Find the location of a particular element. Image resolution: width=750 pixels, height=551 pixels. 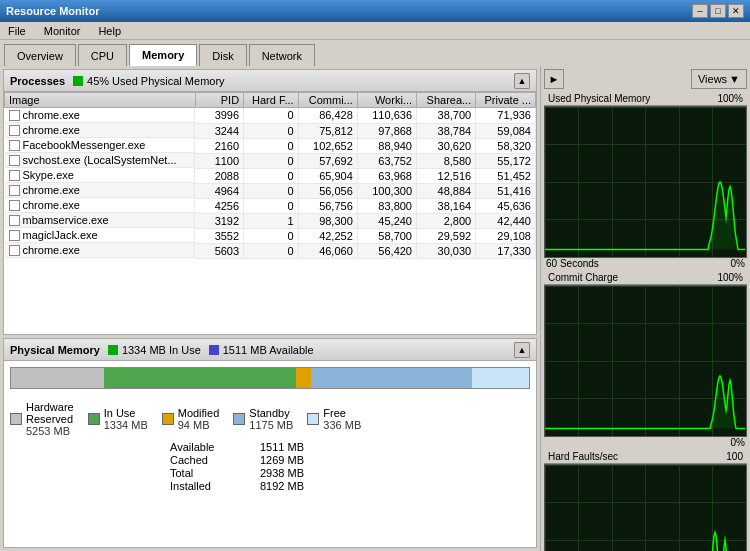

memory-bar is located at coordinates (270, 378).